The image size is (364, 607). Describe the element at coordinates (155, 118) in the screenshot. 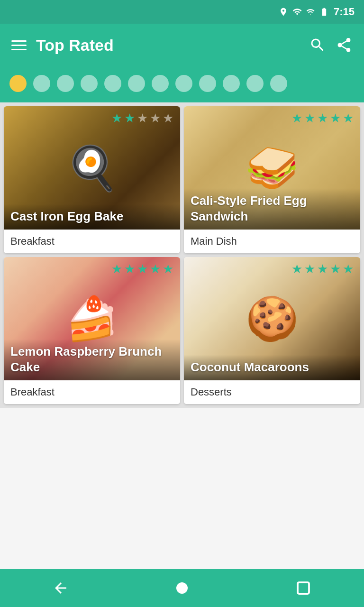

I see `star-empty-3: ★` at that location.